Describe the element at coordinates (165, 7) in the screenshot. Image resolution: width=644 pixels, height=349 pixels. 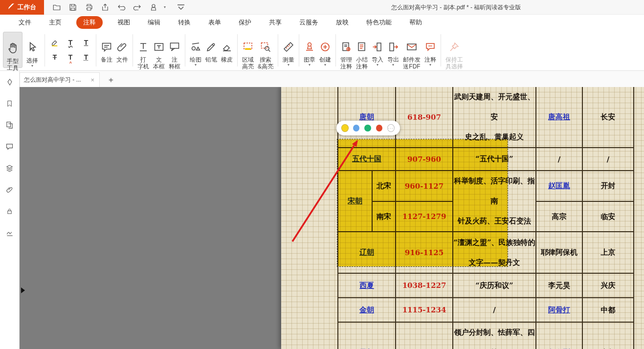
I see `ink-dropdown-caret-icon: ▾` at that location.